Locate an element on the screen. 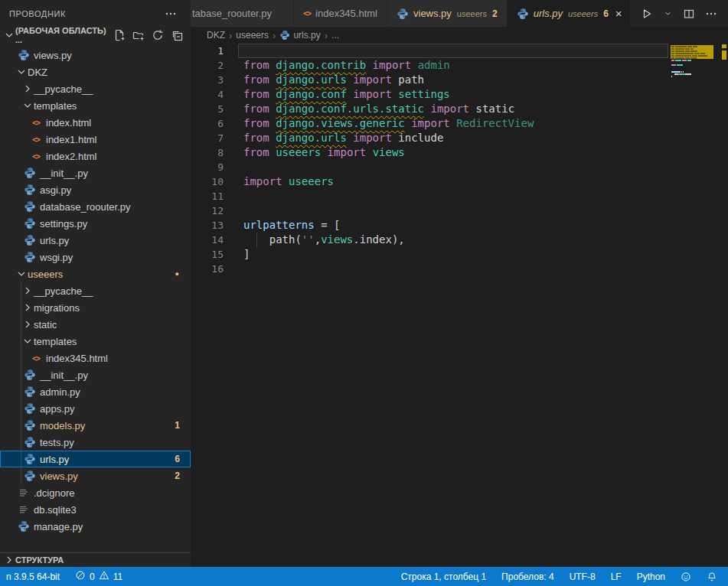 The width and height of the screenshot is (728, 586). tree-file-index345-html: <>index345.html is located at coordinates (95, 358).